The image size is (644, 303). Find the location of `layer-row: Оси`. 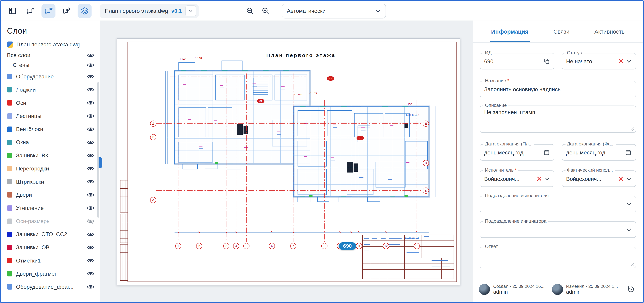

layer-row: Оси is located at coordinates (50, 103).